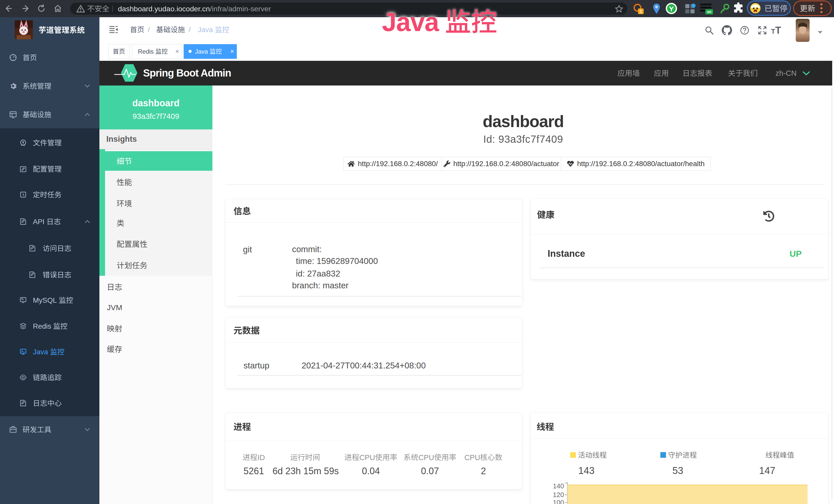 The height and width of the screenshot is (504, 834). I want to click on svg-text: on, so click(709, 12).